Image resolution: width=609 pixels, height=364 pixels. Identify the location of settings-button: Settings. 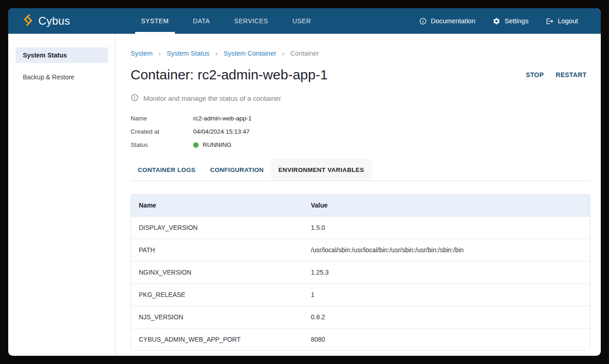
(510, 21).